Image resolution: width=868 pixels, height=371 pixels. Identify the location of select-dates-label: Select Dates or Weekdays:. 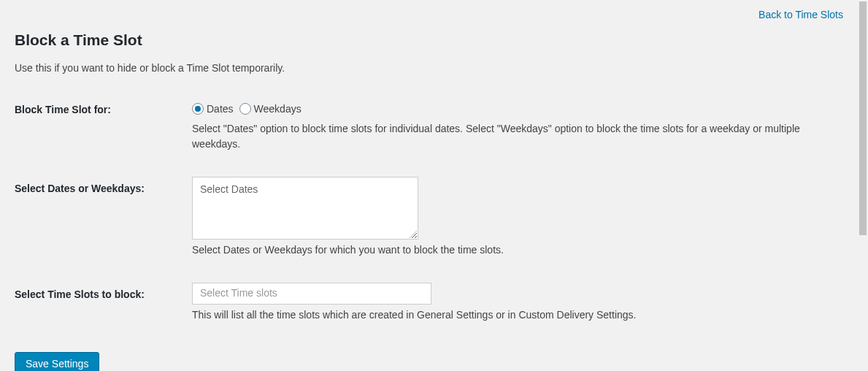
(80, 188).